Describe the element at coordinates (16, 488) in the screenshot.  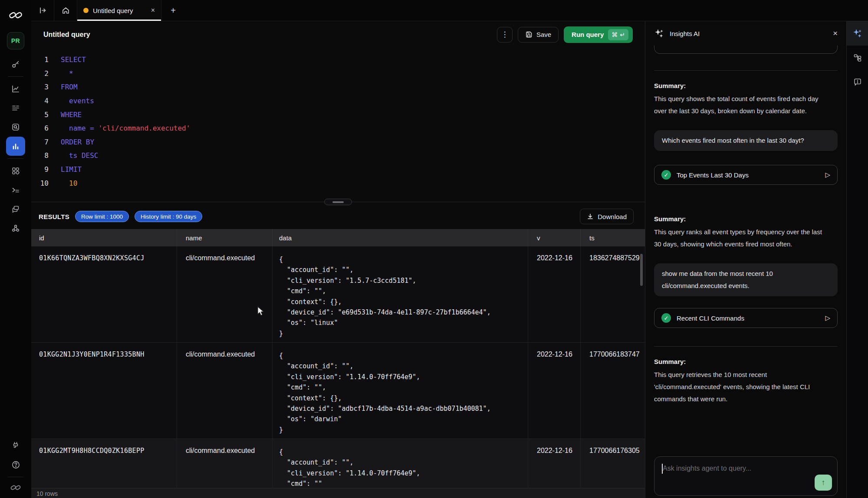
I see `footer-logo-icon` at that location.